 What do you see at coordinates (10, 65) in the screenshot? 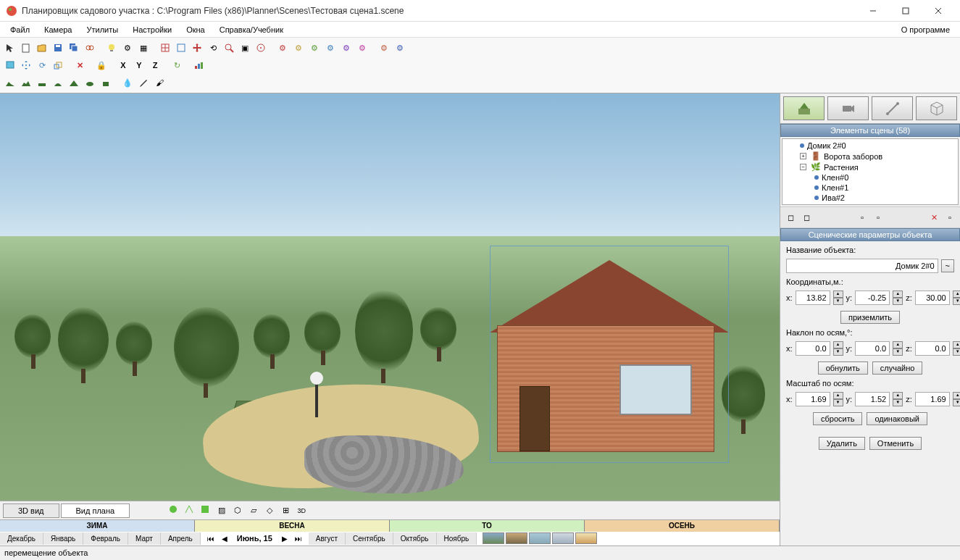
I see `window-icon` at bounding box center [10, 65].